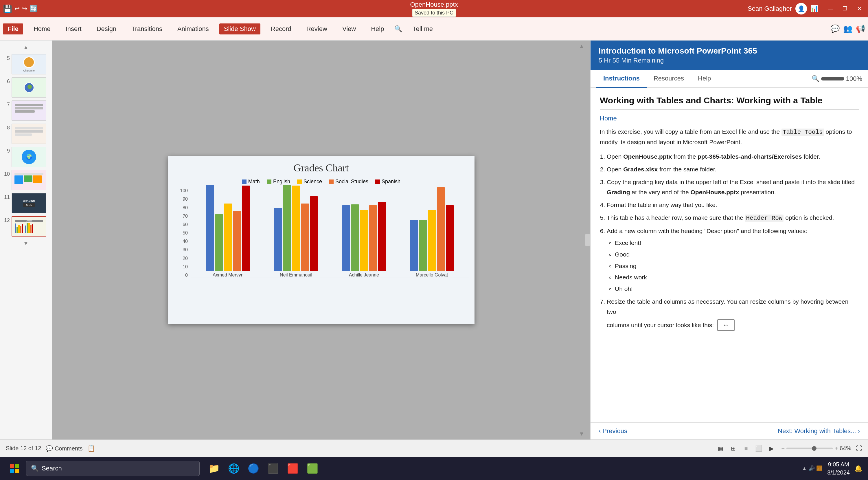  I want to click on share-icon: 👥, so click(848, 29).